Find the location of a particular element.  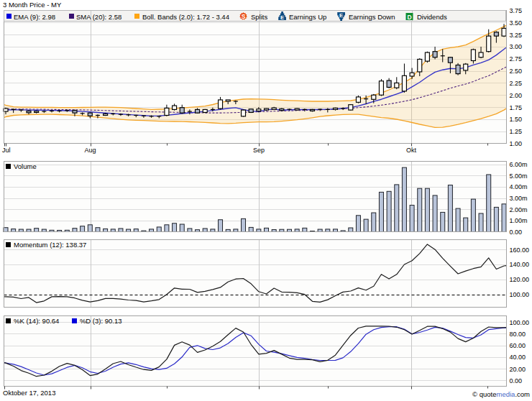

stochastics-label: %K (14): 90.64%D (3): 90.13 is located at coordinates (70, 321).